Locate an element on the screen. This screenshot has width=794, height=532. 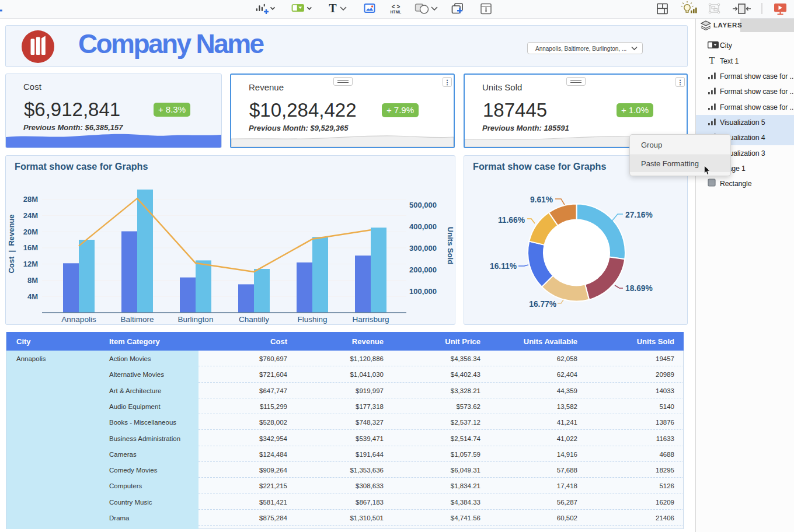
svg-text: 9.61% is located at coordinates (542, 200).